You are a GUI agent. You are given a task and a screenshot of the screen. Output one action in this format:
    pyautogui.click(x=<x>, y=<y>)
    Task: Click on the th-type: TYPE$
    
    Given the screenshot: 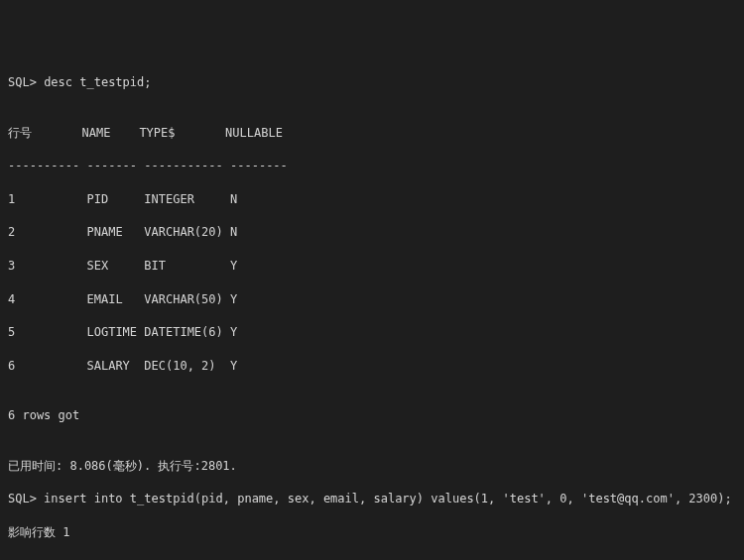 What is the action you would take?
    pyautogui.click(x=157, y=133)
    